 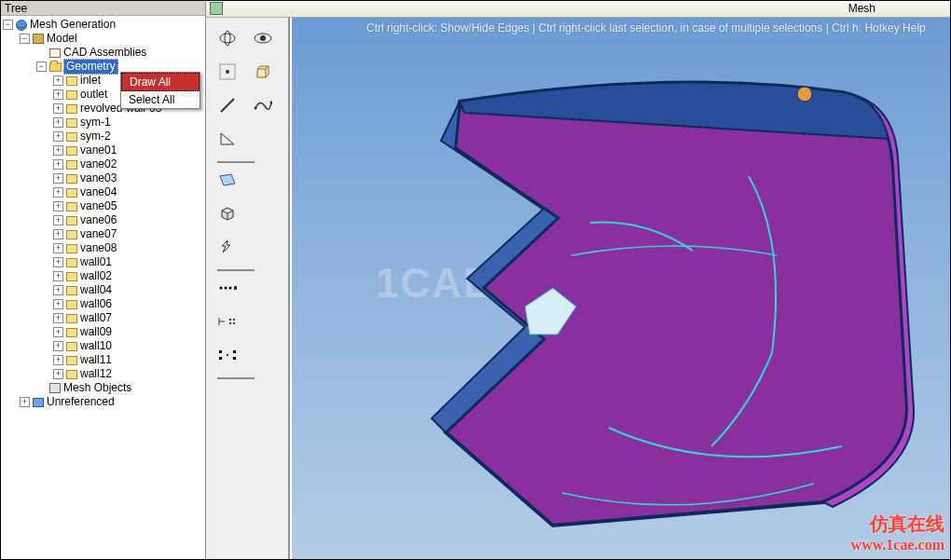 What do you see at coordinates (96, 304) in the screenshot?
I see `tree-label: wall06` at bounding box center [96, 304].